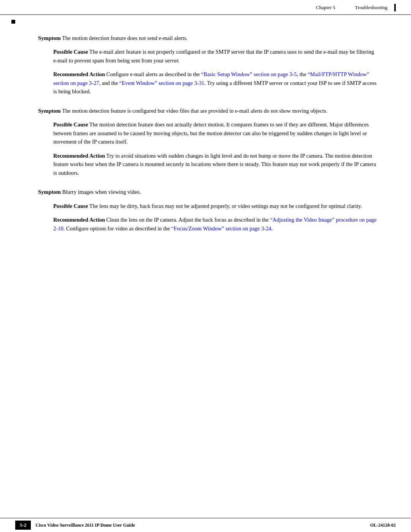 The image size is (411, 532). What do you see at coordinates (153, 74) in the screenshot?
I see `recommended-action-1-text-before: Configure e-mail alerts as described in …` at bounding box center [153, 74].